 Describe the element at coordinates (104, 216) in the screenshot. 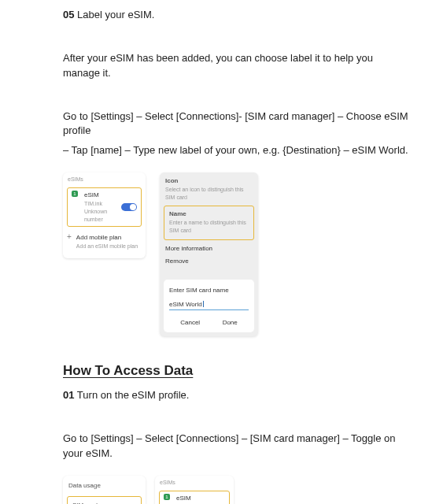

I see `sim-manager-card: eSIMs 1 eSIM TIM.ink Unknown number + Ad…` at that location.